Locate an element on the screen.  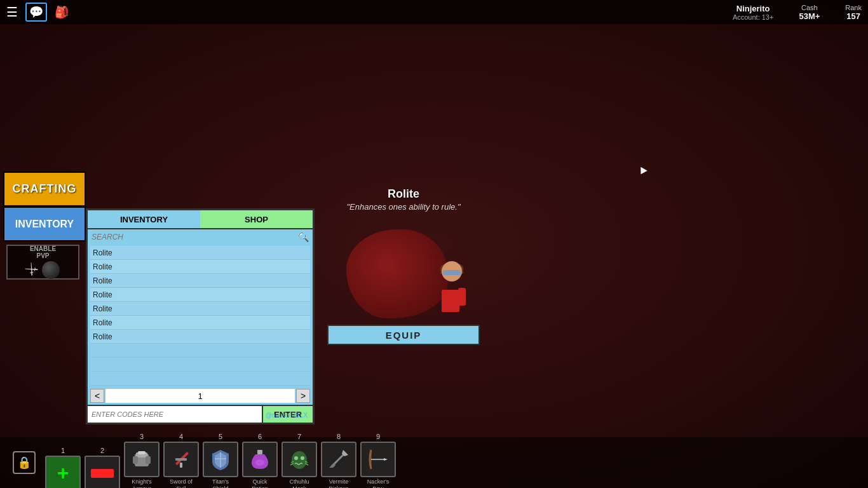
slot-label-3: Knight'sArmour is located at coordinates (142, 483).